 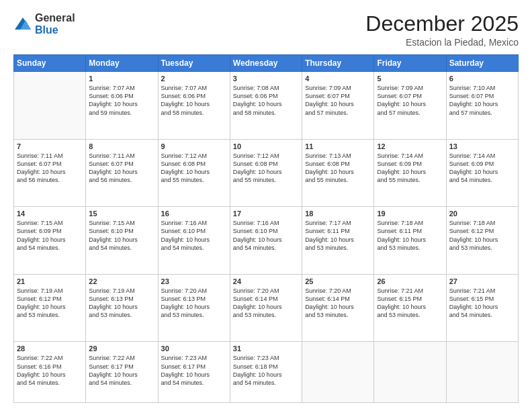 What do you see at coordinates (482, 173) in the screenshot?
I see `calendar-cell: 13Sunrise: 7:14 AM Sunset: 6:09 PM Dayli…` at bounding box center [482, 173].